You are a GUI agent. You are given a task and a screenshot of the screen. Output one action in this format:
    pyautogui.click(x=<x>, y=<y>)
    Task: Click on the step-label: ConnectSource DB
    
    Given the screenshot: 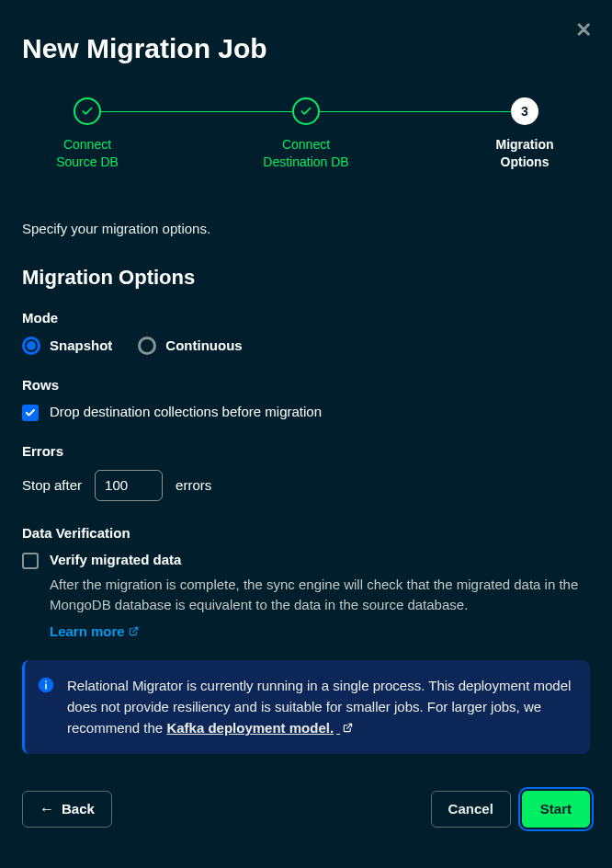 What is the action you would take?
    pyautogui.click(x=87, y=154)
    